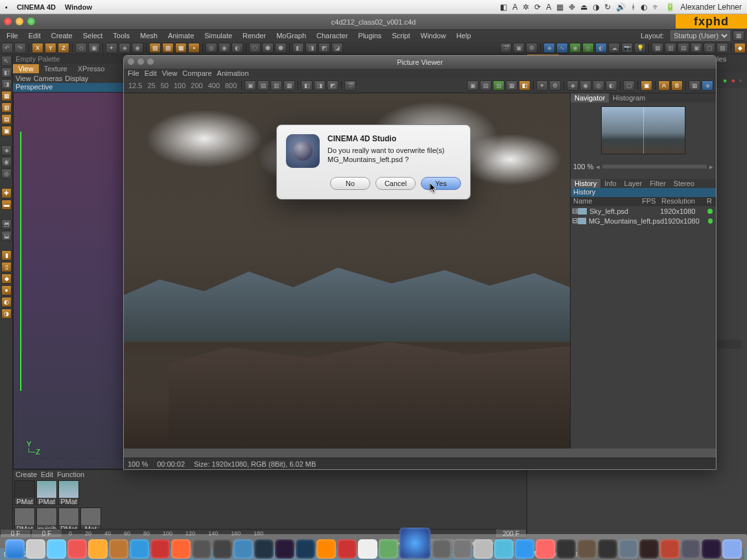  I want to click on move-tool-icon: ↖, so click(6, 61).